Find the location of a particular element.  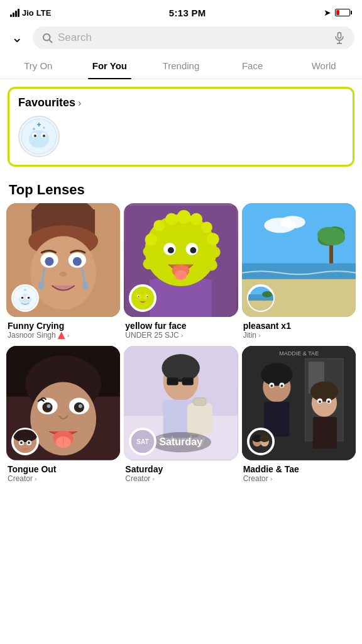

lens-name: Maddie & Tae is located at coordinates (299, 469).